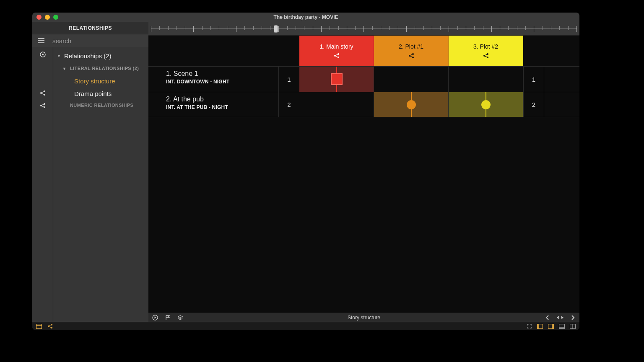  I want to click on panel-bottom-icon, so click(562, 326).